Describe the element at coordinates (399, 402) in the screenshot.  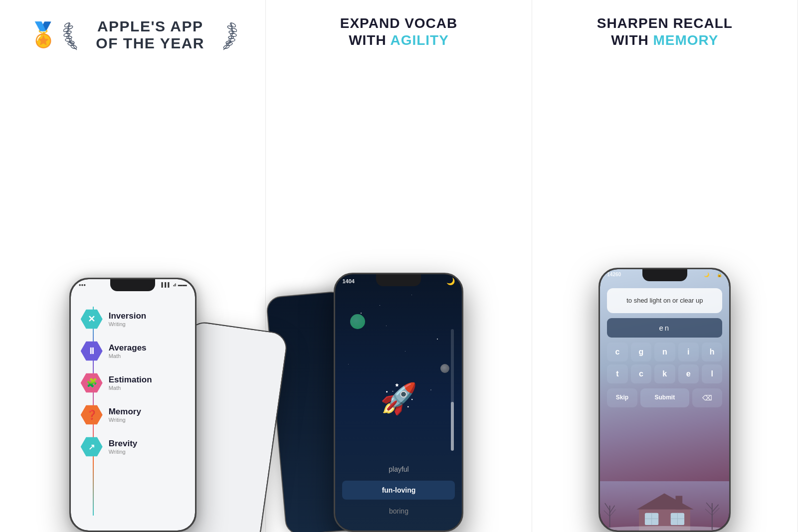
I see `space-screen: 🚀 playful fun-loving boring` at that location.